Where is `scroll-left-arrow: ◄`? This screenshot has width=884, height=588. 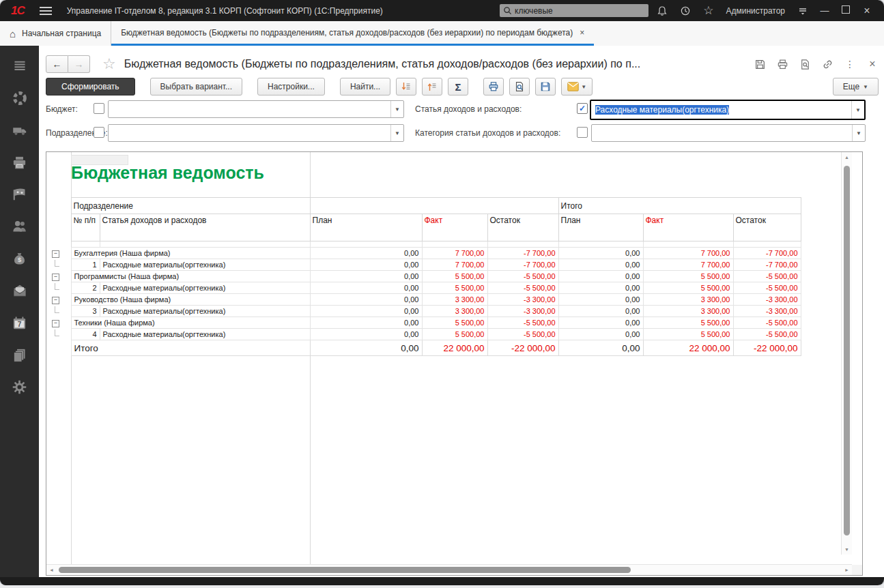
scroll-left-arrow: ◄ is located at coordinates (52, 570).